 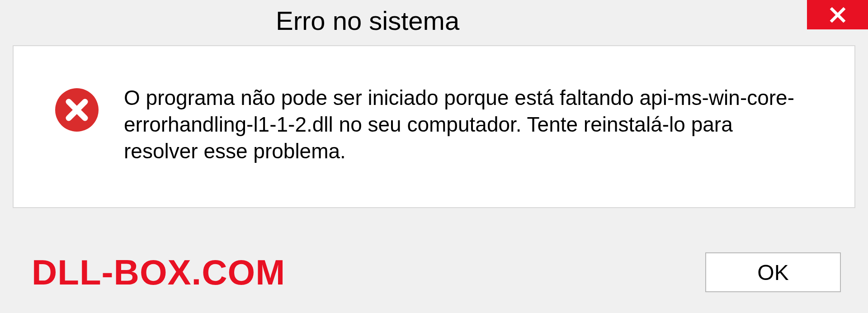 I want to click on error-icon, so click(x=77, y=110).